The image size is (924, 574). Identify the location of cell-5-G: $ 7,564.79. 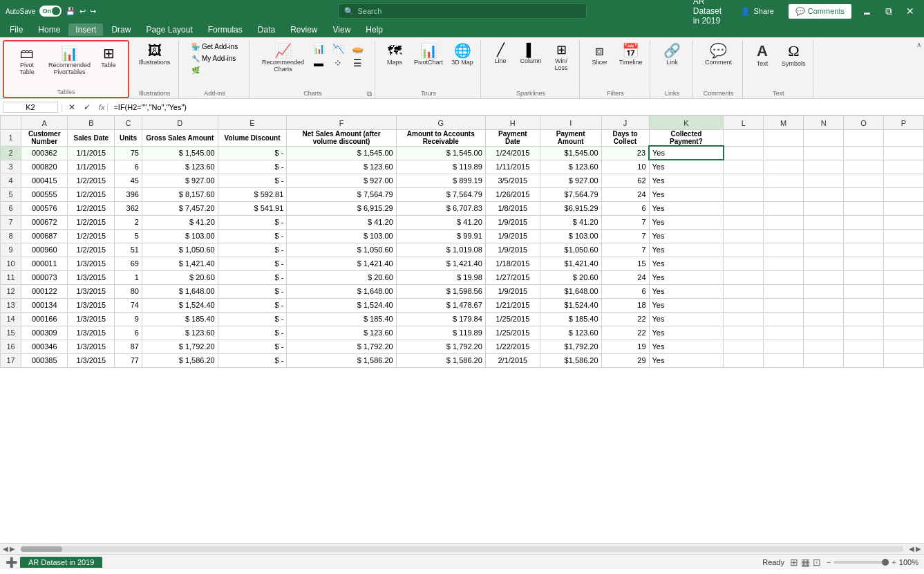
(441, 194).